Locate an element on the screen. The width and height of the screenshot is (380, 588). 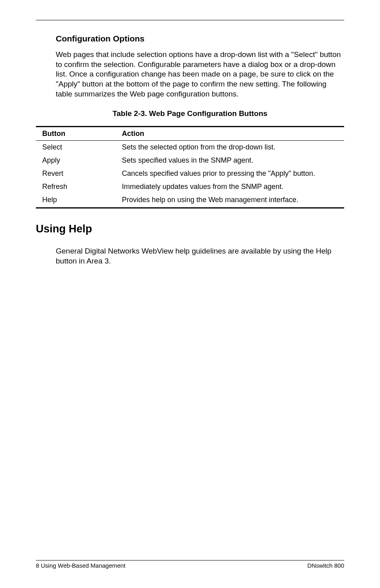
table-cell-button: Help is located at coordinates (76, 201).